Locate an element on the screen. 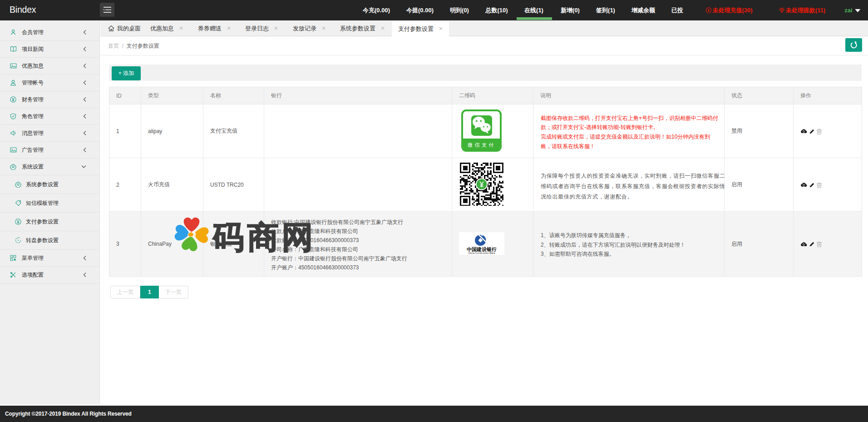 This screenshot has height=422, width=868. svg-text: 微信支付 is located at coordinates (482, 144).